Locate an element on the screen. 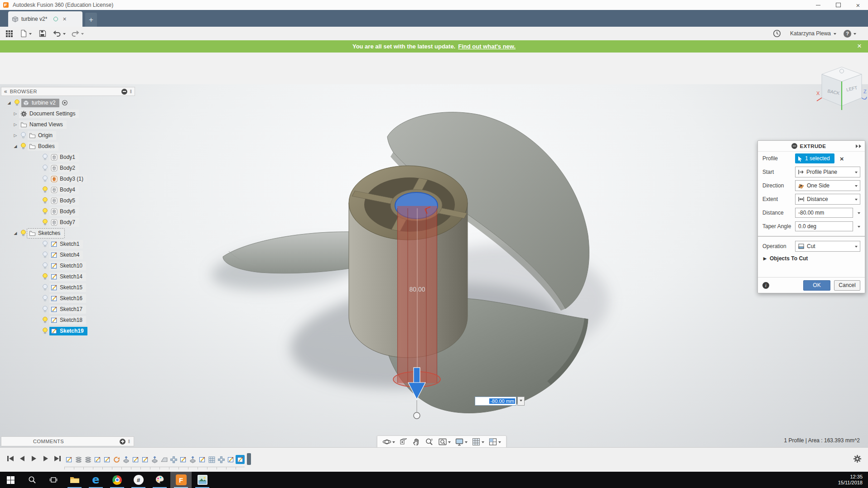  play-button is located at coordinates (34, 459).